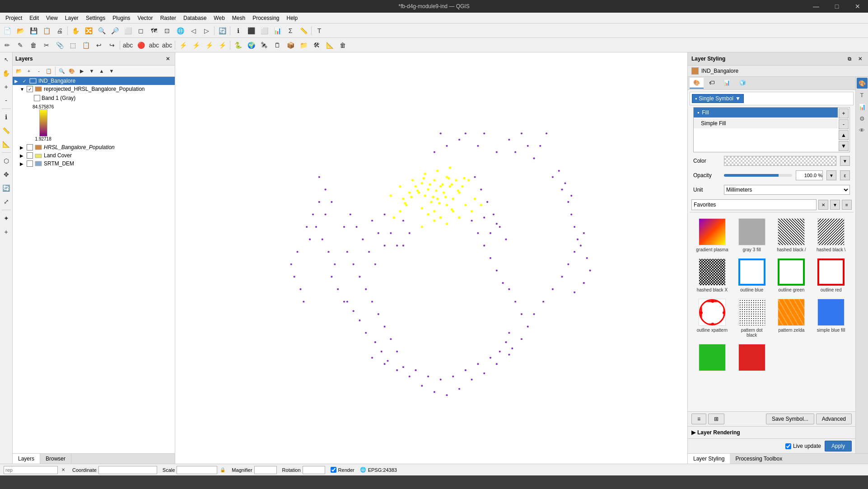 The width and height of the screenshot is (868, 489). Describe the element at coordinates (196, 45) in the screenshot. I see `snap2-button: ⚡` at that location.